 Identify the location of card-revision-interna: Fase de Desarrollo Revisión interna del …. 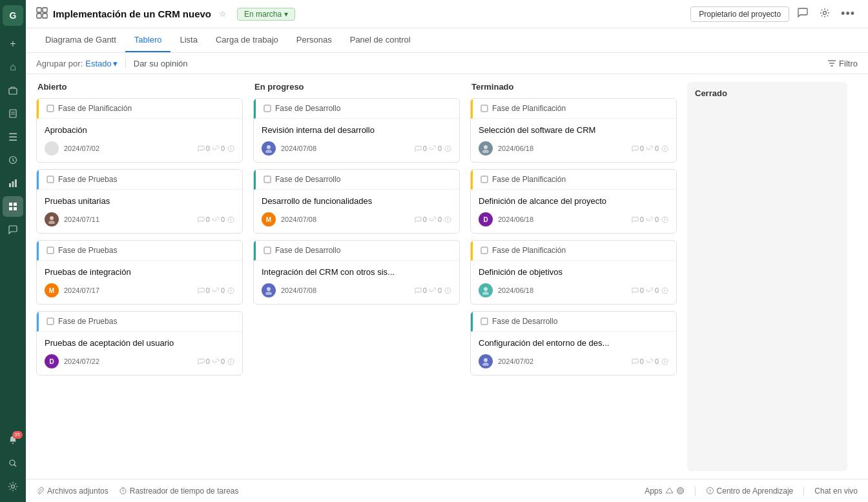
(356, 130).